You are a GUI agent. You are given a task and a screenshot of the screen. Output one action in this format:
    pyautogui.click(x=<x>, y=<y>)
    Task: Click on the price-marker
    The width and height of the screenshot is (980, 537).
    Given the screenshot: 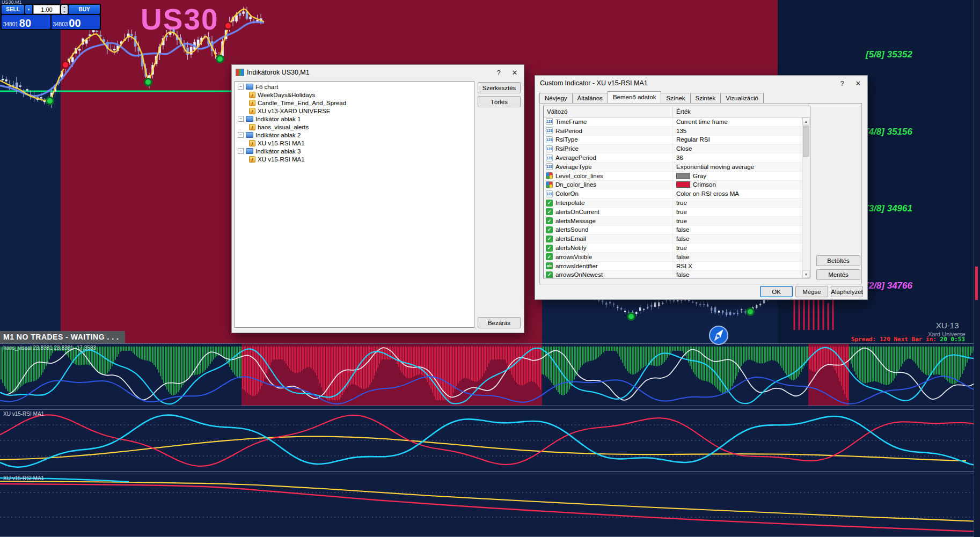 What is the action you would take?
    pyautogui.click(x=977, y=283)
    